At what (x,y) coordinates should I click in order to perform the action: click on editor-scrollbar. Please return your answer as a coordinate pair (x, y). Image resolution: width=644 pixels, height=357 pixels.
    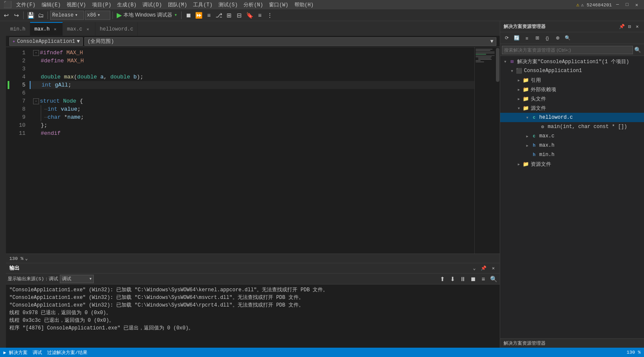
    Looking at the image, I should click on (498, 150).